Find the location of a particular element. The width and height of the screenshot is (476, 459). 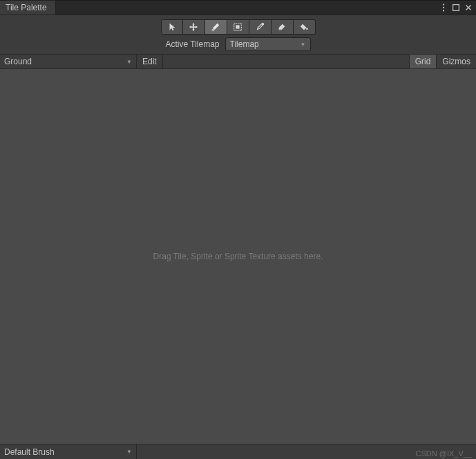

footer-rest: CSDN @IX_V__ is located at coordinates (307, 452).